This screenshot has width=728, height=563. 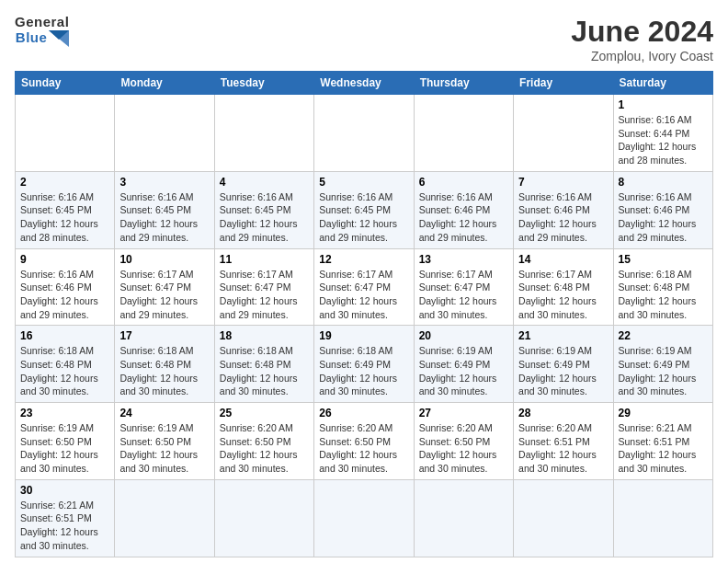 I want to click on calendar-cell: 29Sunrise: 6:21 AM Sunset: 6:51 PM Dayli…, so click(x=663, y=442).